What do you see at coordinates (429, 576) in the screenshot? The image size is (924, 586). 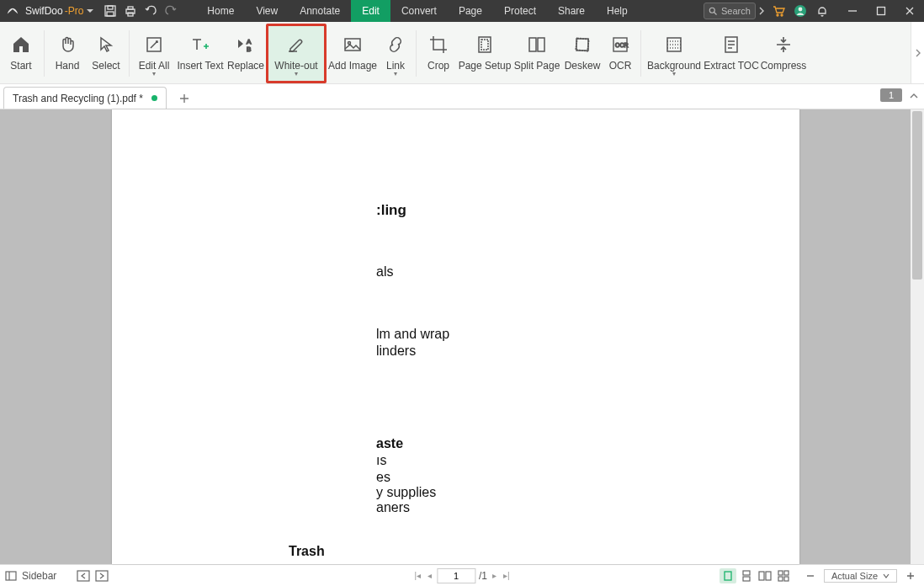 I see `prev-page-button: ◂` at bounding box center [429, 576].